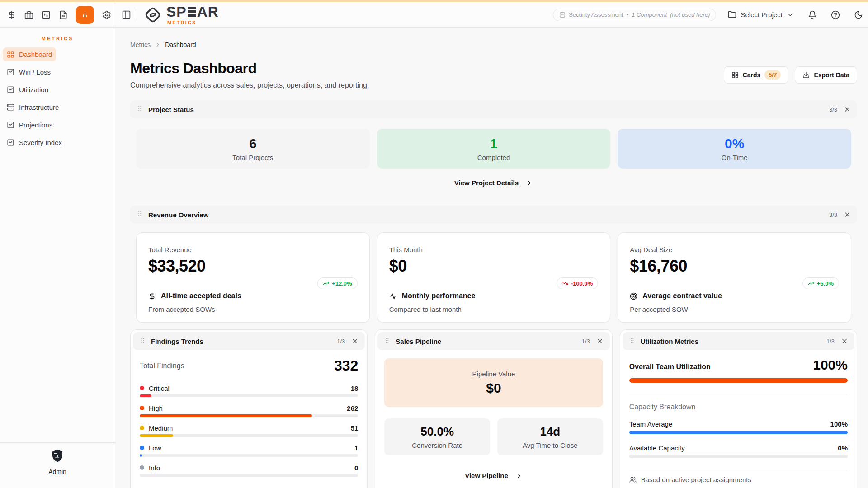 The height and width of the screenshot is (488, 868). I want to click on chart-icon, so click(11, 125).